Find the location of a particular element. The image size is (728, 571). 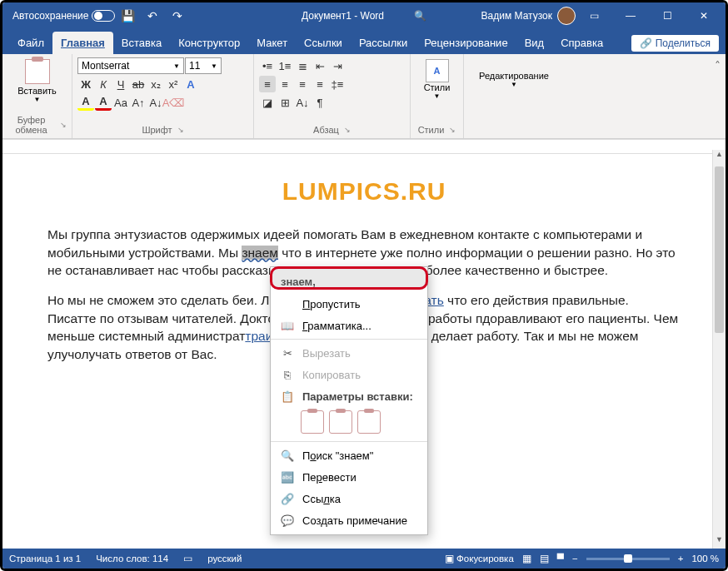

font-color-button: A is located at coordinates (103, 102).